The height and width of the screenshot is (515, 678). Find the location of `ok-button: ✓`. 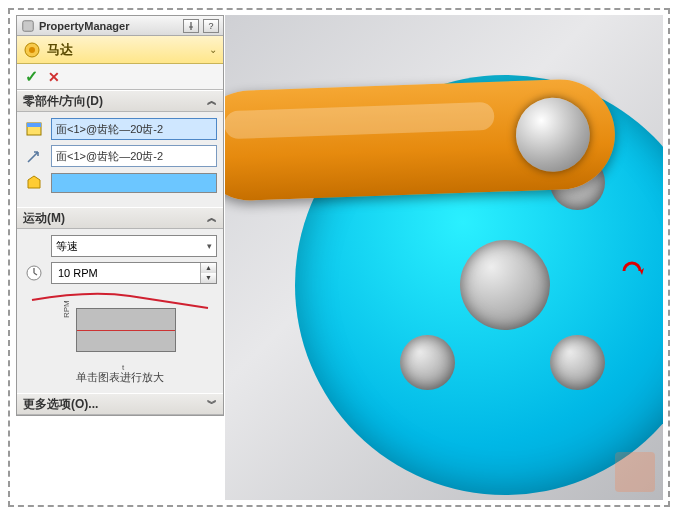

ok-button: ✓ is located at coordinates (32, 76).